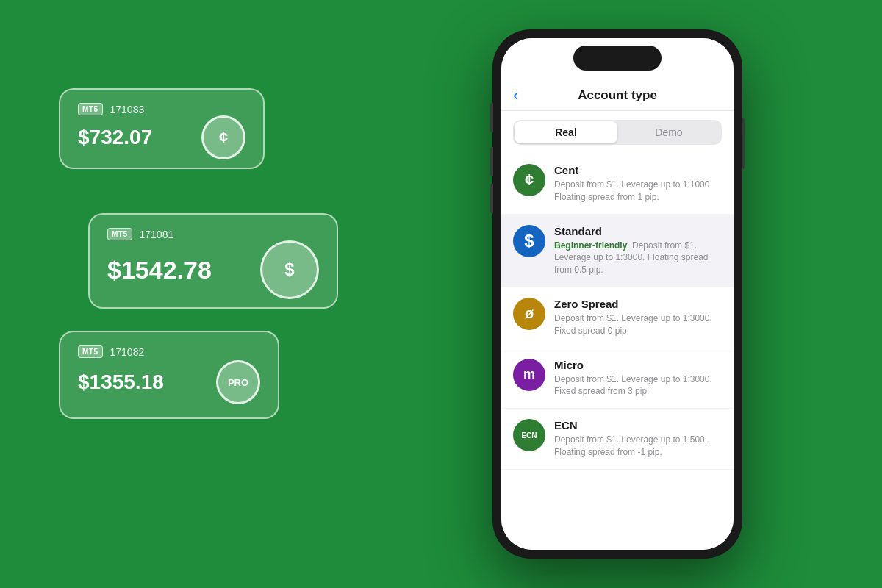 This screenshot has height=588, width=882. What do you see at coordinates (638, 425) in the screenshot?
I see `ecn-name: ECN` at bounding box center [638, 425].